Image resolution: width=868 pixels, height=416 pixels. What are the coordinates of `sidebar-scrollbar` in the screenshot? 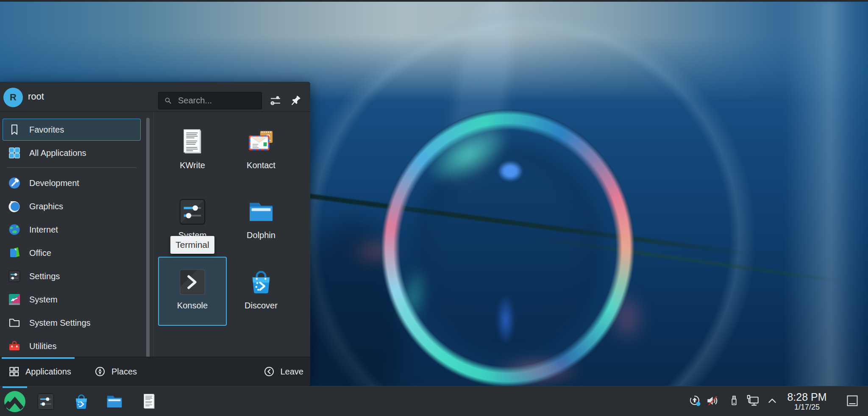 It's located at (148, 245).